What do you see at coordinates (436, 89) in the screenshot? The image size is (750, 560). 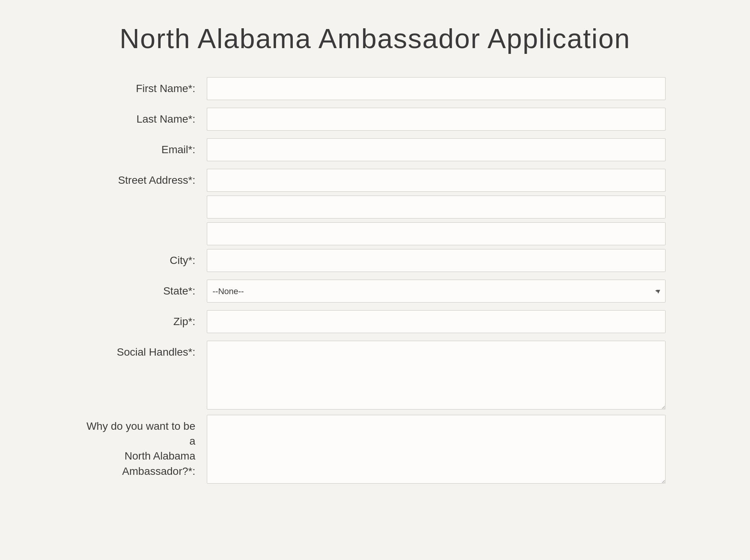 I see `first-name-field` at bounding box center [436, 89].